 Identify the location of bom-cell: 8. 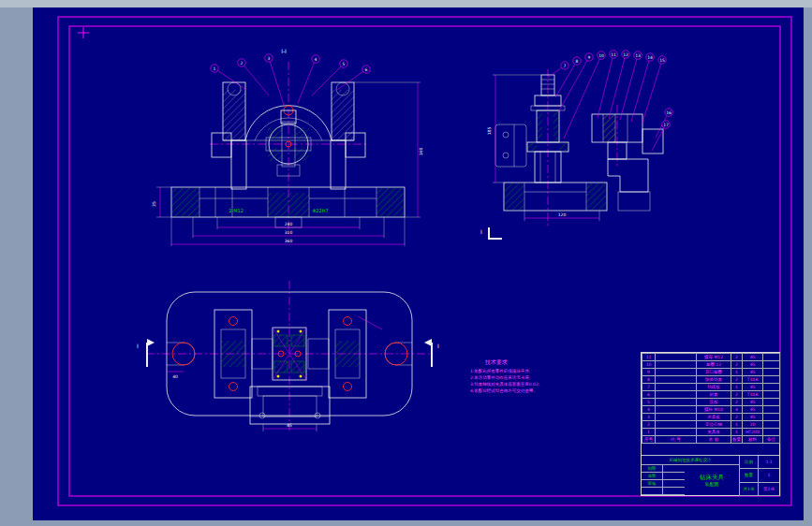
(649, 380).